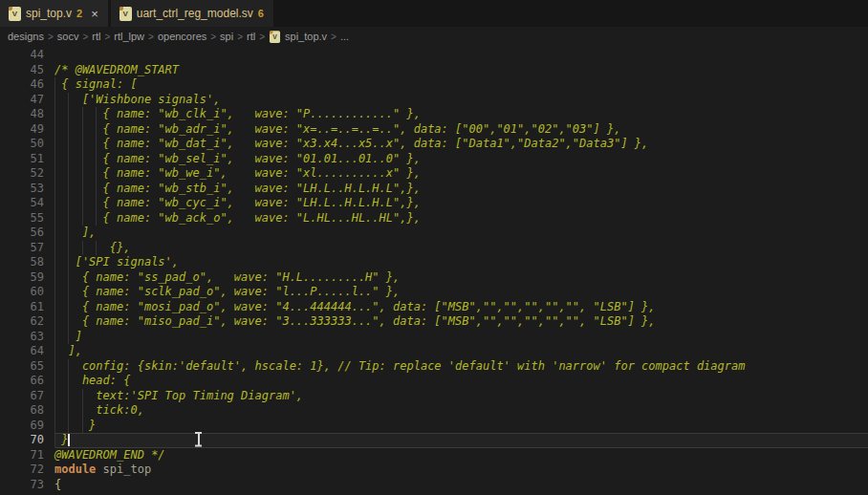 Image resolution: width=868 pixels, height=495 pixels. Describe the element at coordinates (250, 36) in the screenshot. I see `breadcrumb-item-rtl2: rtl` at that location.